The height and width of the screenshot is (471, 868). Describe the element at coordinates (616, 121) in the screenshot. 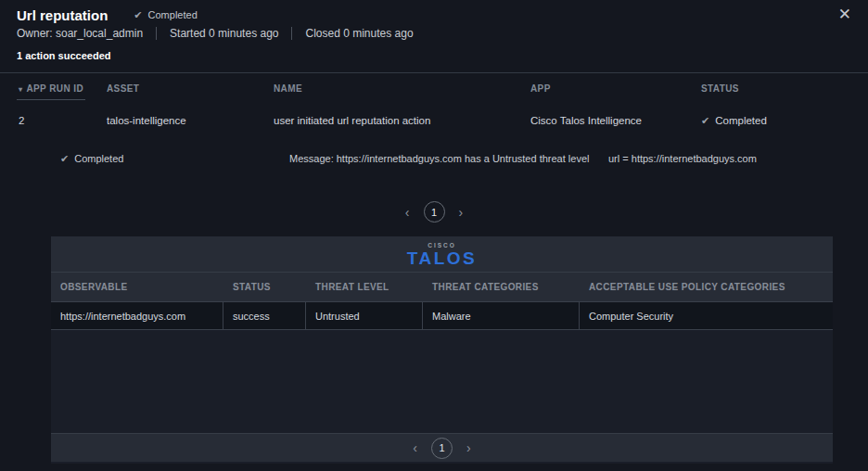

I see `cell-app: Cisco Talos Intelligence` at that location.